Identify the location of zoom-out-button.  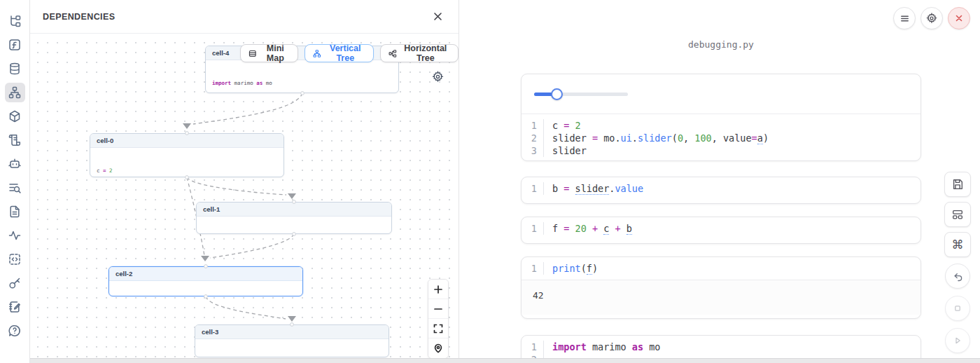
(438, 309).